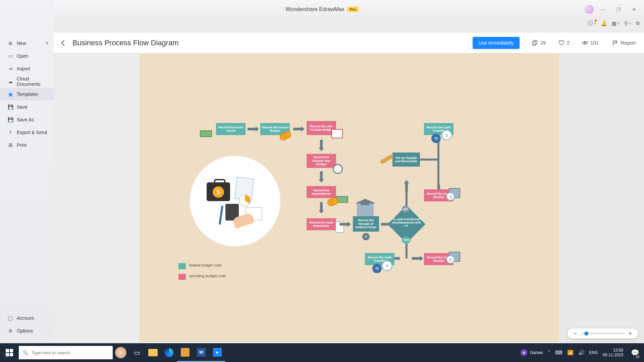  Describe the element at coordinates (27, 43) in the screenshot. I see `sidebar-item-new: ⊞ New +` at that location.